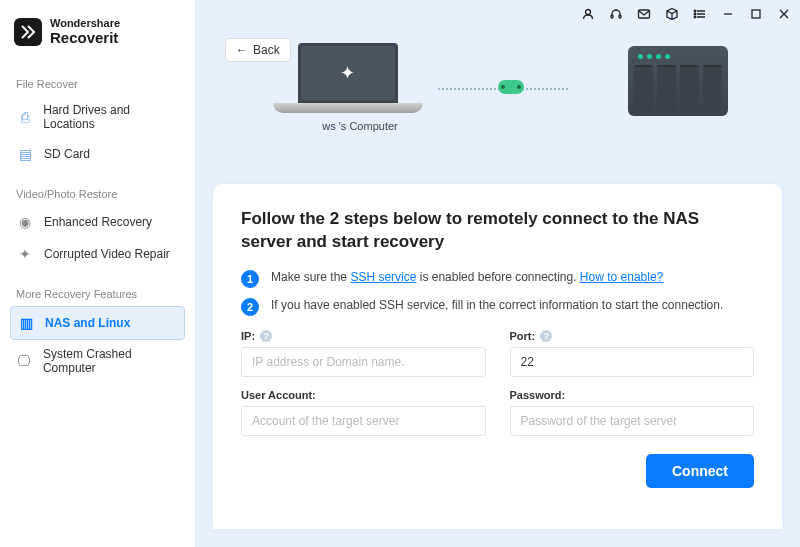 The height and width of the screenshot is (547, 800). Describe the element at coordinates (700, 14) in the screenshot. I see `list-icon` at that location.